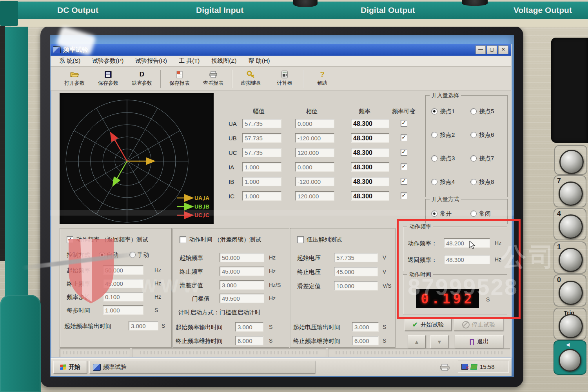  What do you see at coordinates (570, 358) in the screenshot?
I see `keypad-button-left-arrow: ◀` at bounding box center [570, 358].